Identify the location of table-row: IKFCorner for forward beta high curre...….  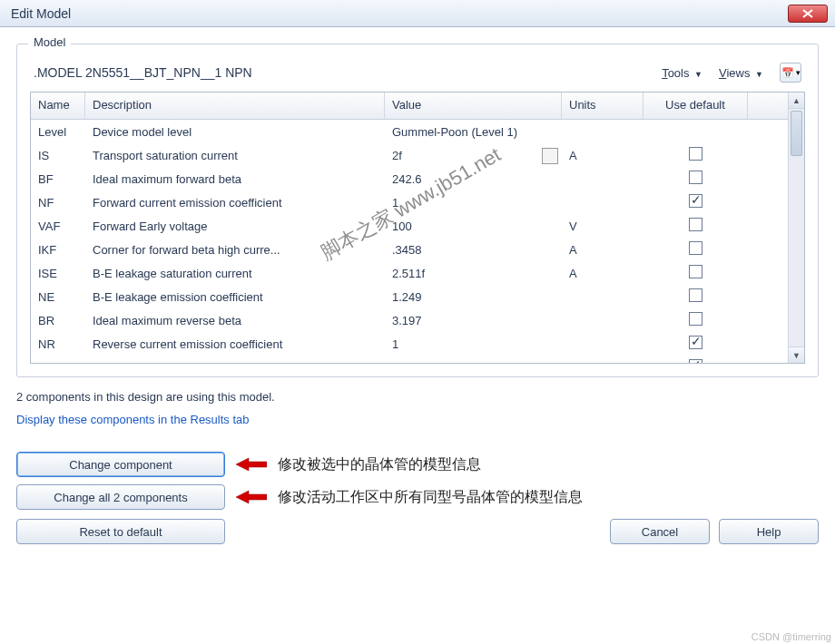
(409, 249).